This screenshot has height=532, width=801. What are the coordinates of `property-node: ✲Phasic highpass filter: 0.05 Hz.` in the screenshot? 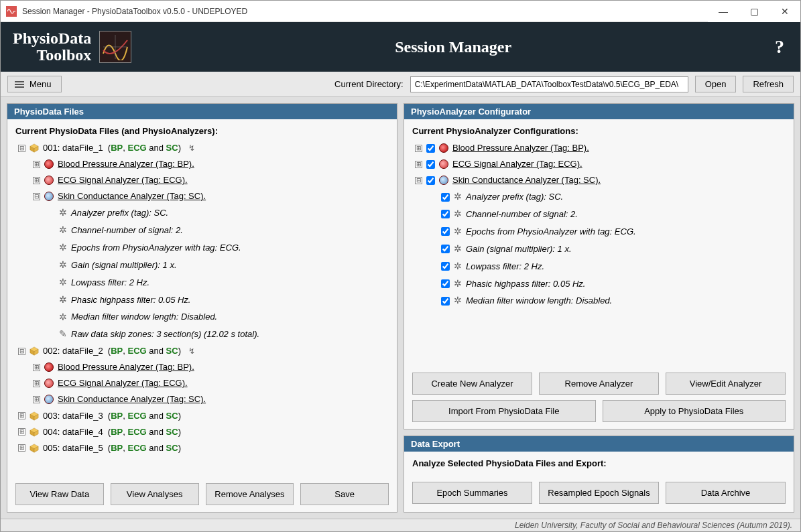 It's located at (219, 300).